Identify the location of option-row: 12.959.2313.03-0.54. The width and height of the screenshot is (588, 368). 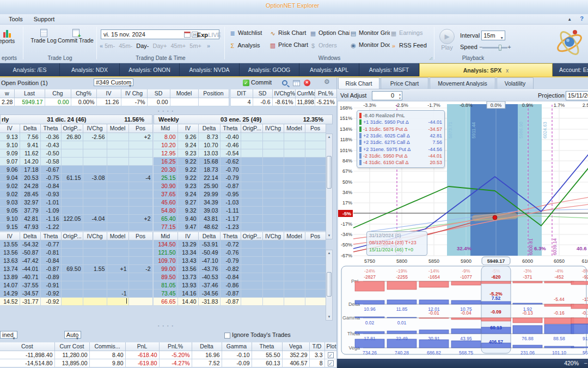
(240, 153).